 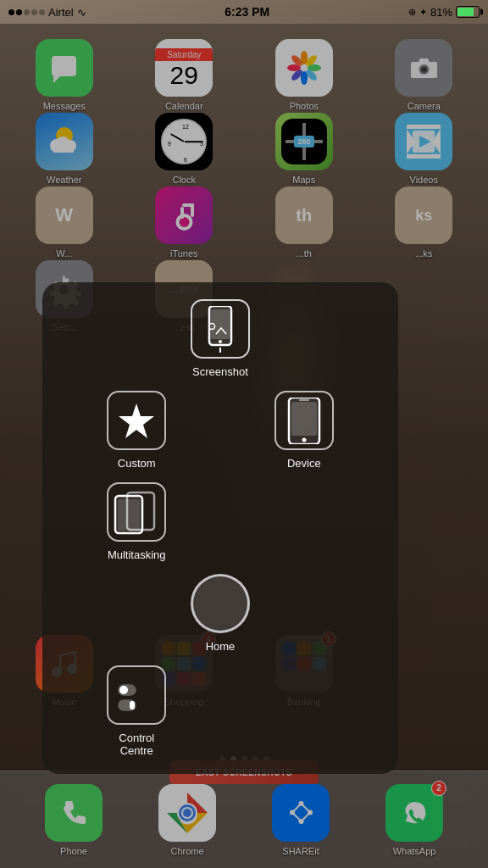 I want to click on home-circle-icon, so click(x=220, y=604).